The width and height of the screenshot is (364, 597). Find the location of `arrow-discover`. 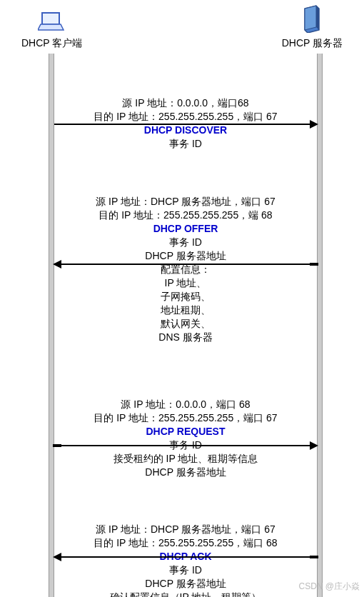

arrow-discover is located at coordinates (186, 124).